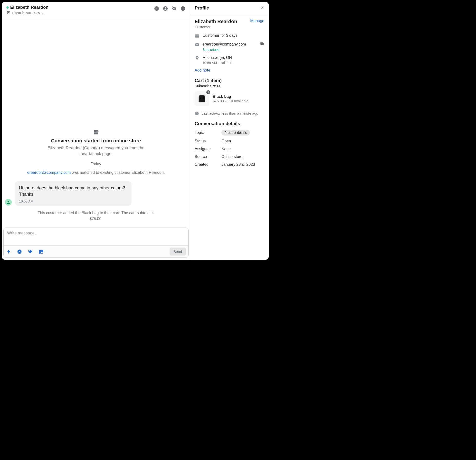 This screenshot has height=460, width=476. I want to click on qty-badge: 1, so click(208, 92).